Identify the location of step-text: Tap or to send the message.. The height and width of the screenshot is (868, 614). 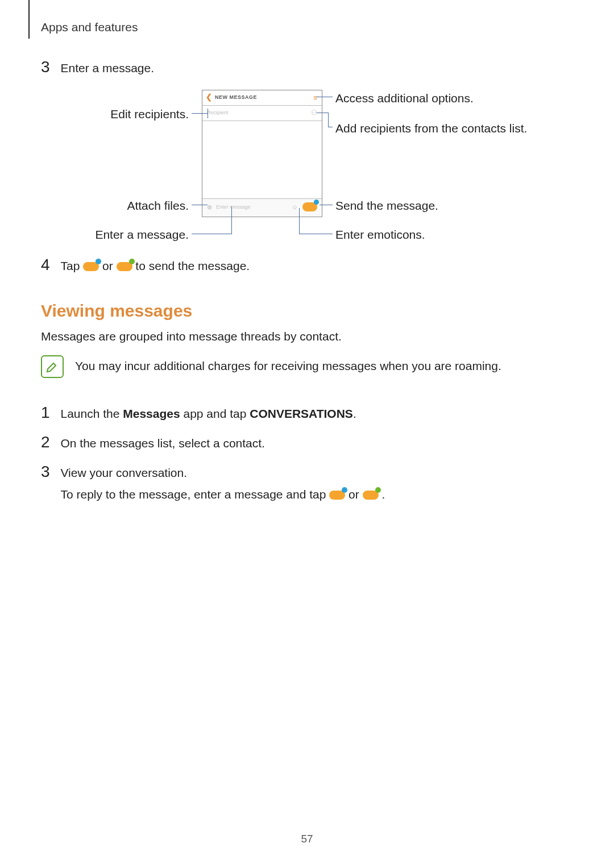
(155, 264).